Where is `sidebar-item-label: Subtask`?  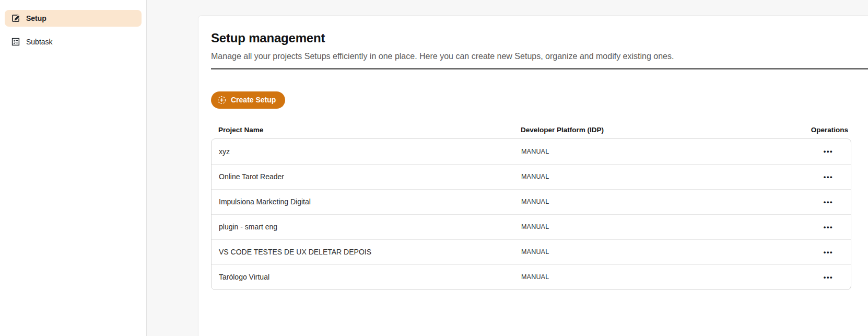
sidebar-item-label: Subtask is located at coordinates (40, 42).